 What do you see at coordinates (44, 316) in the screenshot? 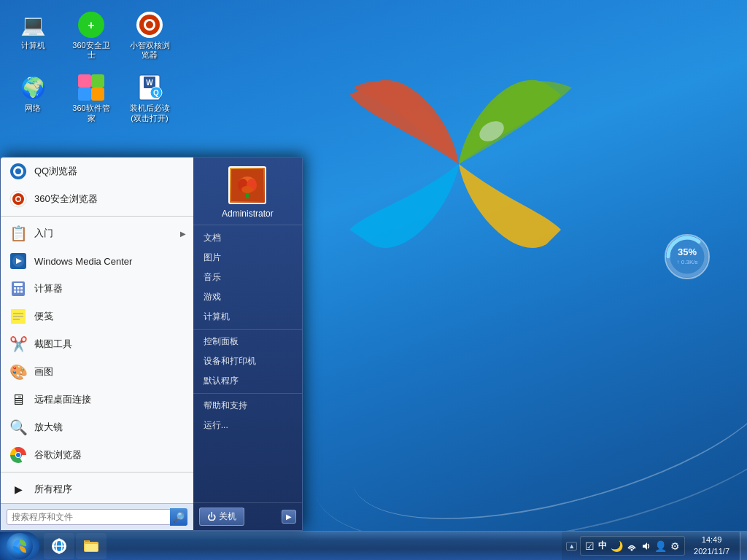
I see `sticky-notes-label: 便笺` at bounding box center [44, 316].